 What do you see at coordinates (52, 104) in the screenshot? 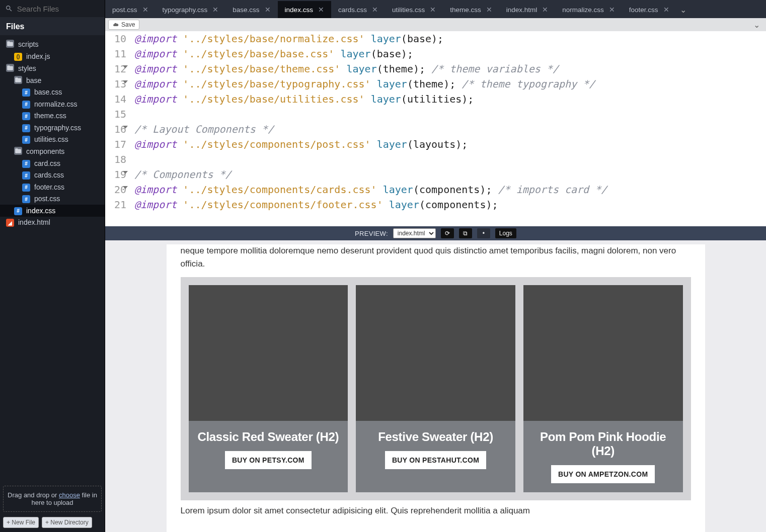
I see `file-item: #normalize.css` at bounding box center [52, 104].